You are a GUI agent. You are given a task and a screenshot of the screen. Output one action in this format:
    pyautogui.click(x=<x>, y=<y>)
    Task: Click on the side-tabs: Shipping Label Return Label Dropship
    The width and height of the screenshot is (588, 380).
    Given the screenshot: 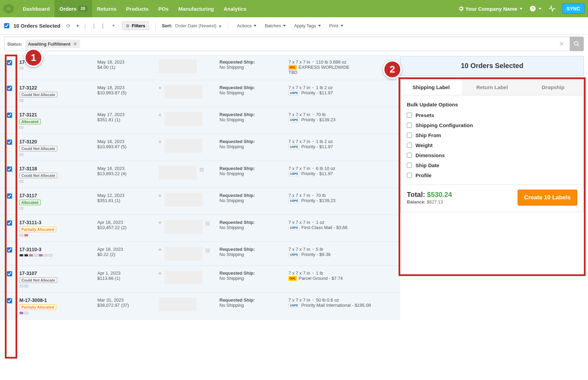 What is the action you would take?
    pyautogui.click(x=492, y=87)
    